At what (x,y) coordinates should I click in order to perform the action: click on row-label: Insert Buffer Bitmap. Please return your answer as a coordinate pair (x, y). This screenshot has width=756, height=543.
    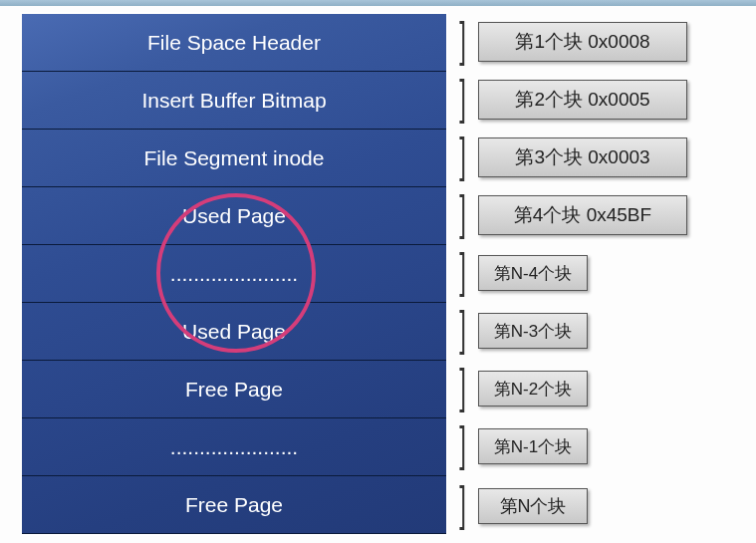
    Looking at the image, I should click on (233, 101).